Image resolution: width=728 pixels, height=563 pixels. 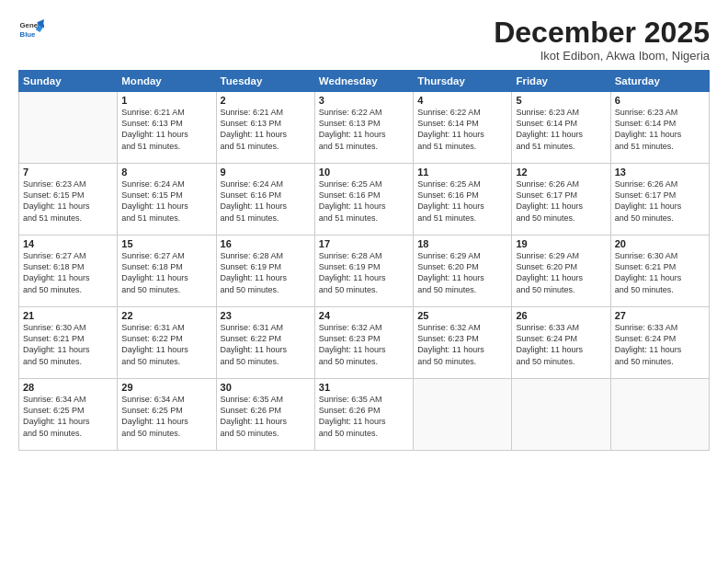 What do you see at coordinates (364, 415) in the screenshot?
I see `day-cell: 31Sunrise: 6:35 AMSunset: 6:26 PMDayligh…` at bounding box center [364, 415].